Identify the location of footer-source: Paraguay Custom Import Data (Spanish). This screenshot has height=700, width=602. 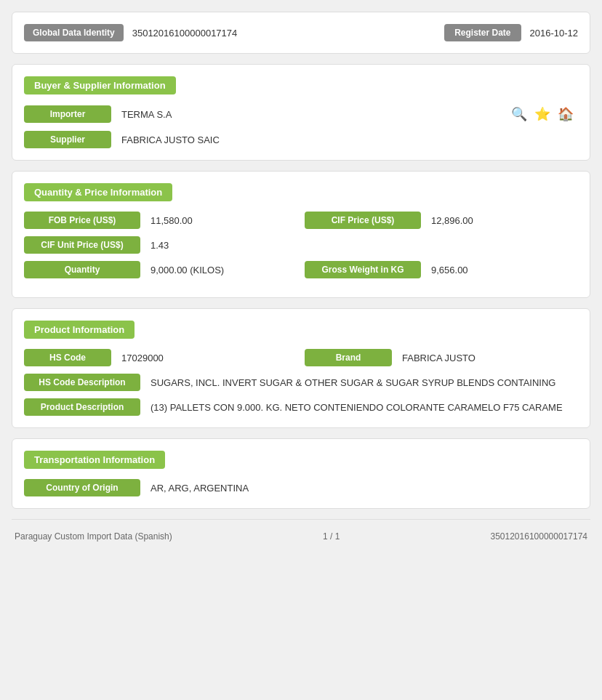
(93, 536).